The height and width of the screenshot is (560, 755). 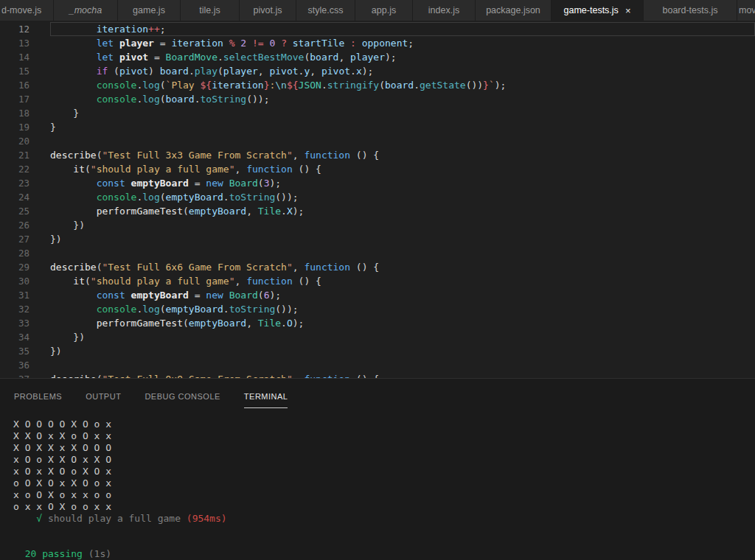 I want to click on code-token: log, so click(x=150, y=85).